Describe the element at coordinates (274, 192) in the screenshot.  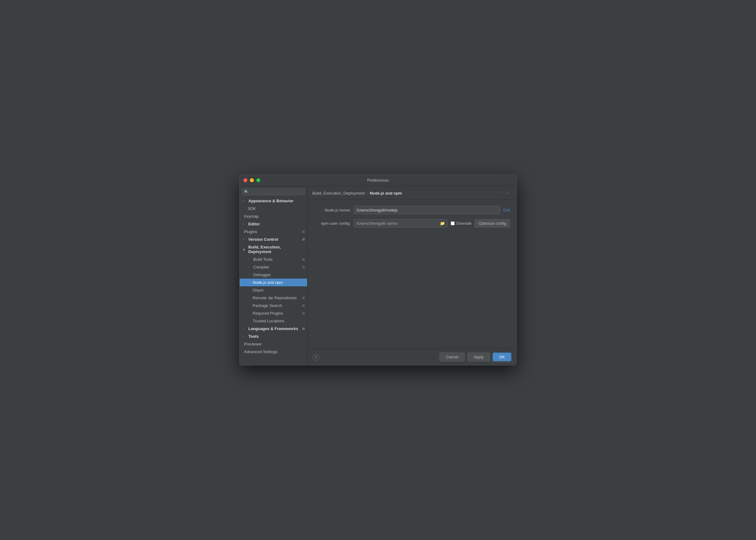
I see `search-box: 🔍` at that location.